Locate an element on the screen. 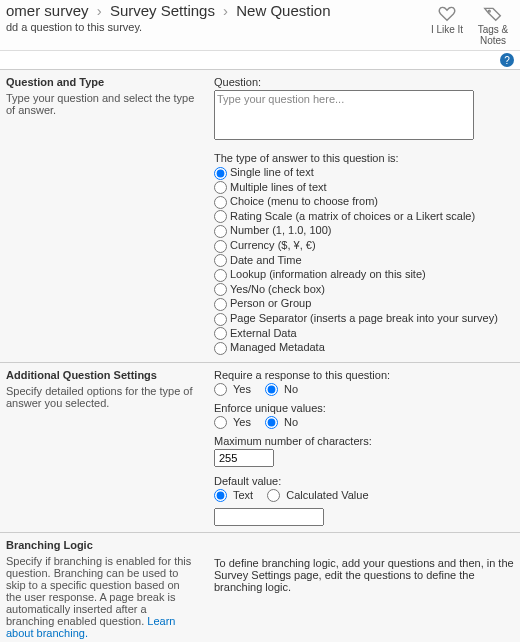 This screenshot has width=520, height=642. answer-type-option: Single line of text is located at coordinates (364, 173).